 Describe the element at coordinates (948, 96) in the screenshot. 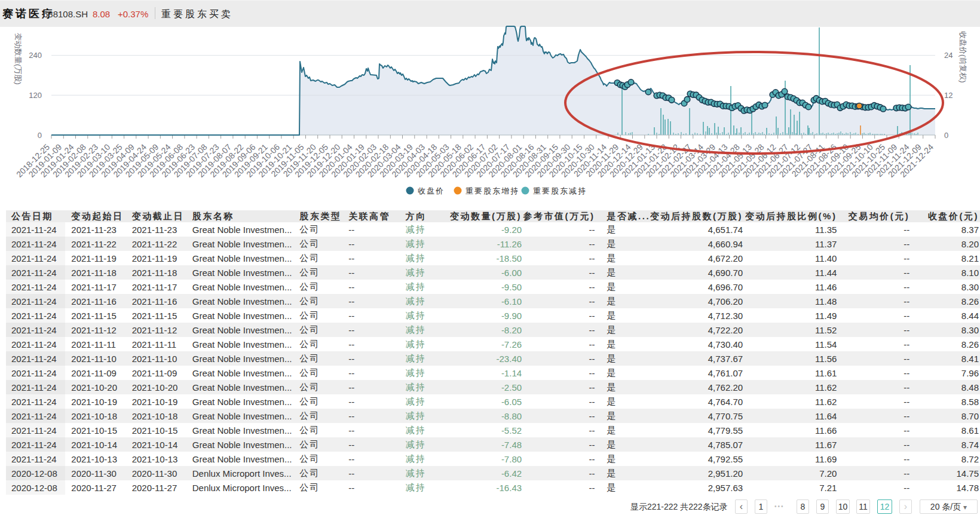

I see `svg-text: 12` at that location.